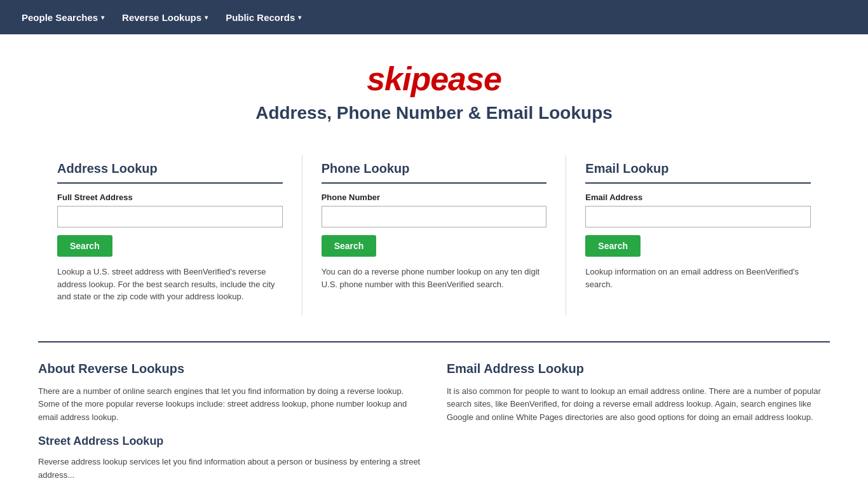 This screenshot has width=868, height=488. Describe the element at coordinates (698, 278) in the screenshot. I see `email-lookup-description: Lookup information on an email address o…` at that location.